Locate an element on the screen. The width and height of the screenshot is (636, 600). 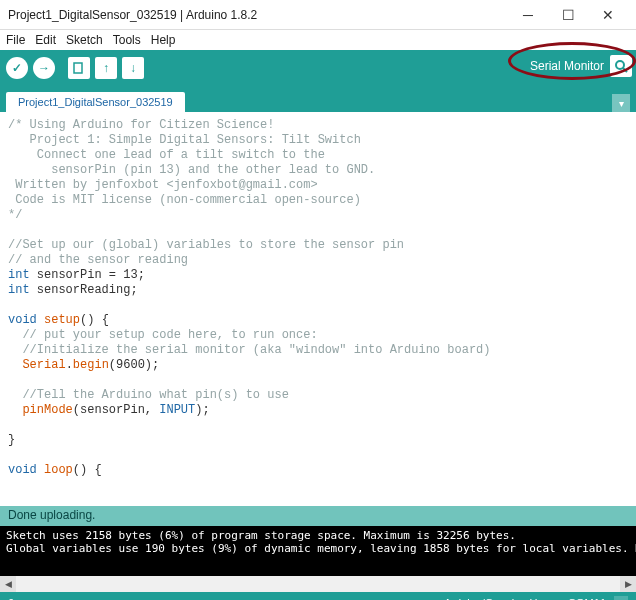
code-line: */ is located at coordinates (15, 215).